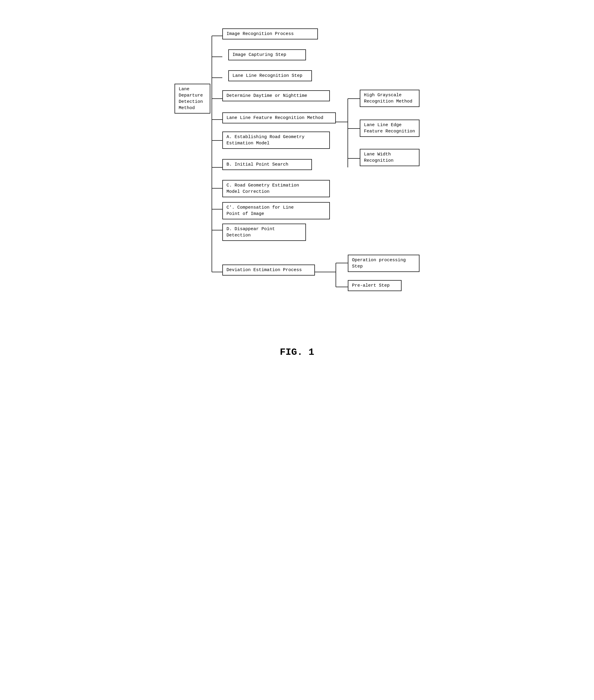 Image resolution: width=594 pixels, height=700 pixels. What do you see at coordinates (375, 286) in the screenshot?
I see `pre-alert-box: Pre-alert Step` at bounding box center [375, 286].